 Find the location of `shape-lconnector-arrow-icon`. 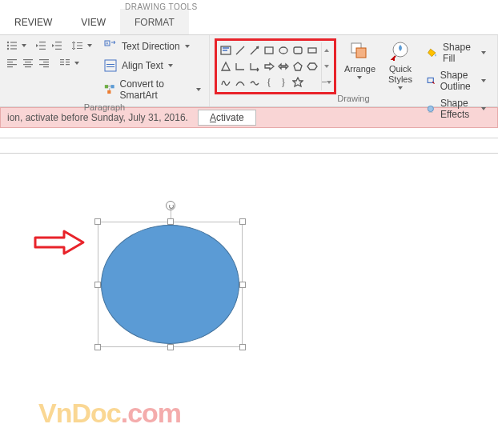

shape-lconnector-arrow-icon is located at coordinates (255, 66).